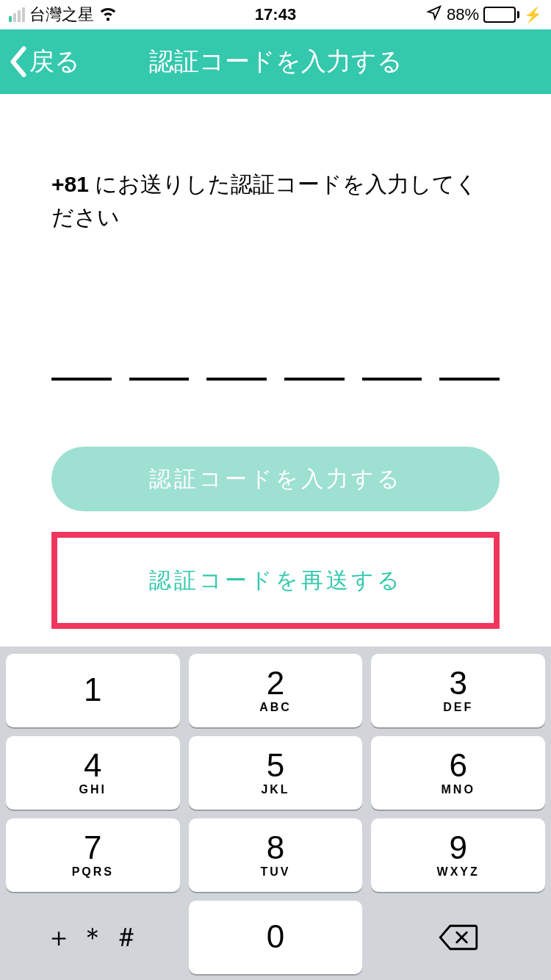 Image resolution: width=551 pixels, height=980 pixels. I want to click on charging-icon: ⚡, so click(533, 15).